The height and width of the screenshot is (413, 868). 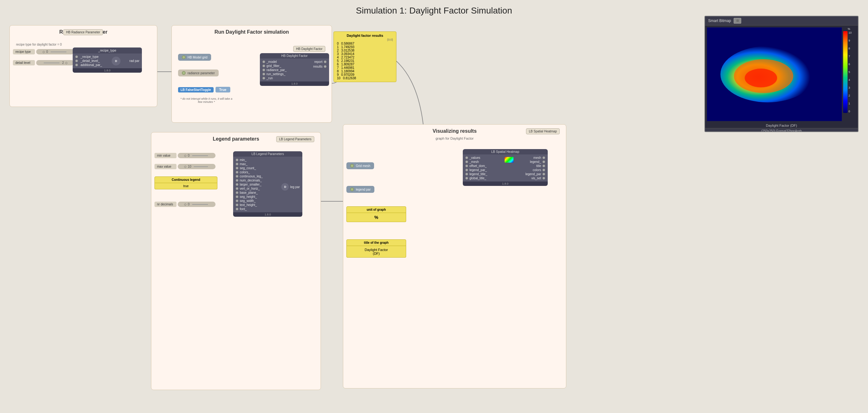 What do you see at coordinates (850, 72) in the screenshot?
I see `scale-5: 5` at bounding box center [850, 72].